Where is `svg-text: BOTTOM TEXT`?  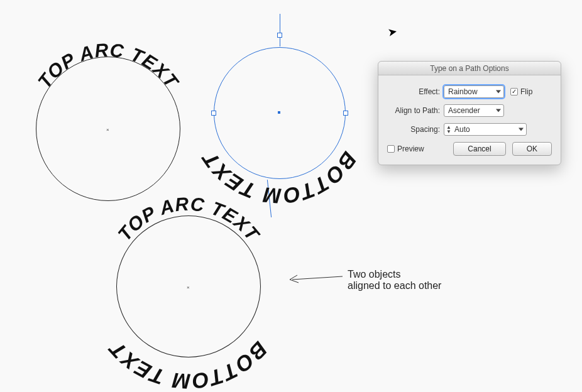 svg-text: BOTTOM TEXT is located at coordinates (188, 364).